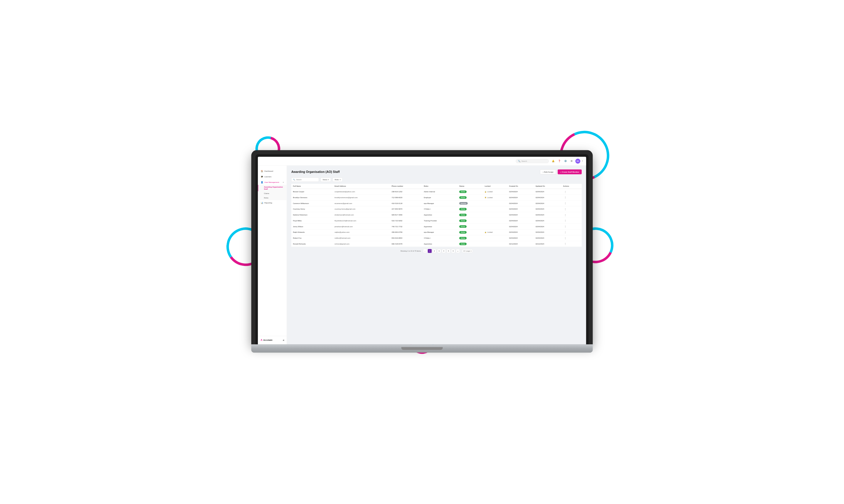 This screenshot has width=844, height=504. Describe the element at coordinates (428, 215) in the screenshot. I see `roles-cell: Apprentice` at that location.